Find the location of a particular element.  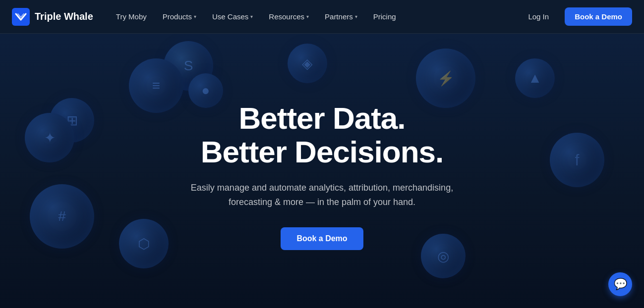

orb-8: f is located at coordinates (577, 160).